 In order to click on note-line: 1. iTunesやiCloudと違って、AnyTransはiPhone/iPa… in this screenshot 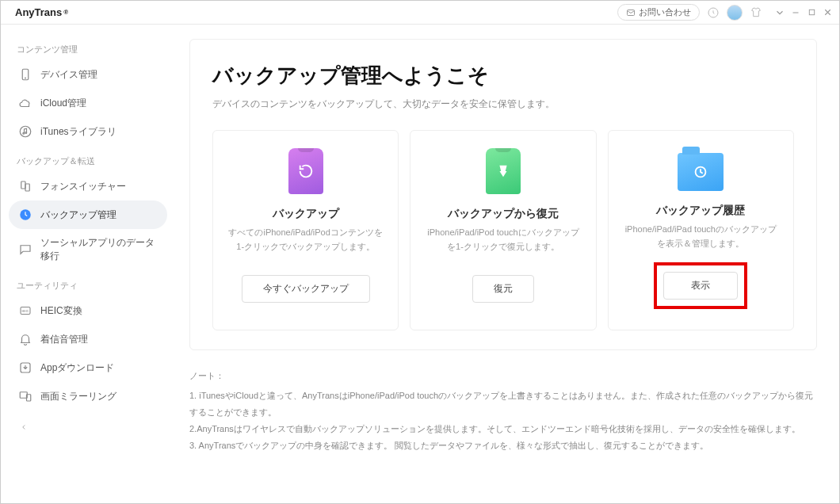, I will do `click(503, 404)`.